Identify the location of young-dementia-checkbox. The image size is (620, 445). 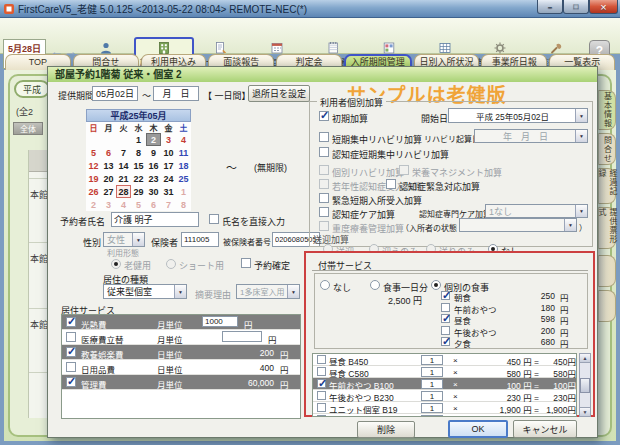
(324, 184).